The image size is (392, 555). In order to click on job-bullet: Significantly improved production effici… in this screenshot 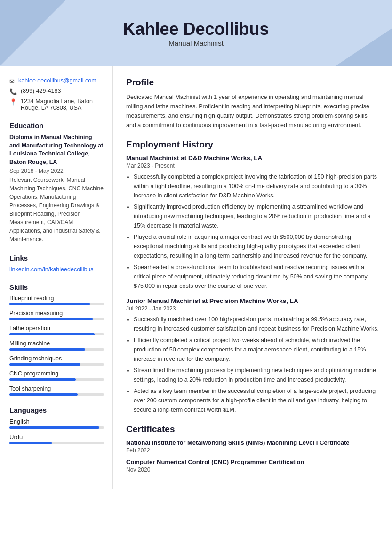, I will do `click(256, 216)`.